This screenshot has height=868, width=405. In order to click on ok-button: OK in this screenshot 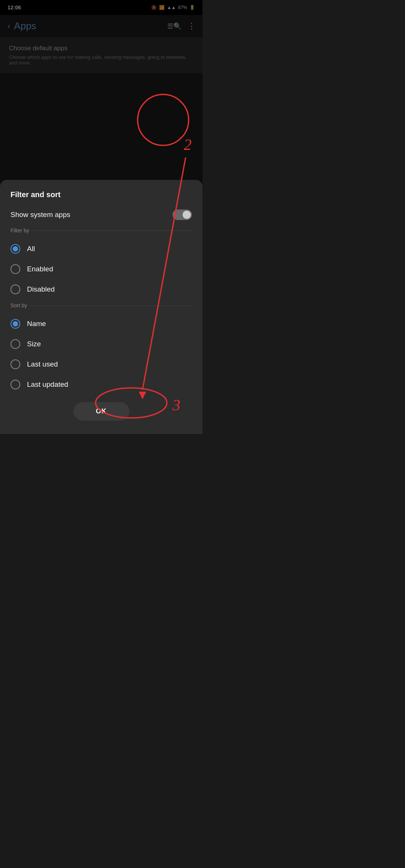, I will do `click(101, 412)`.